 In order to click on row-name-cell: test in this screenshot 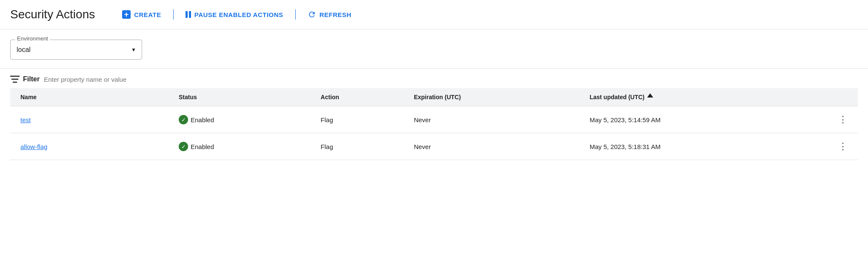, I will do `click(91, 120)`.